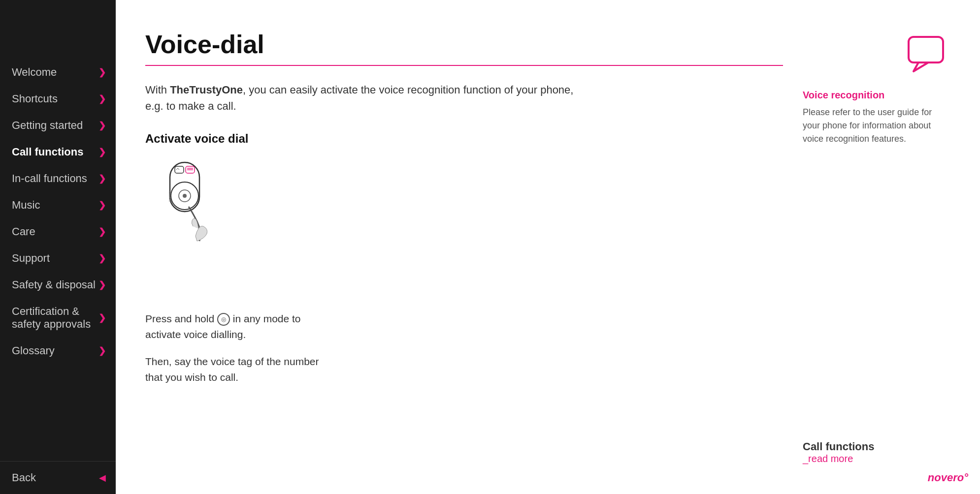  I want to click on nav-item-label: Welcome, so click(34, 72).